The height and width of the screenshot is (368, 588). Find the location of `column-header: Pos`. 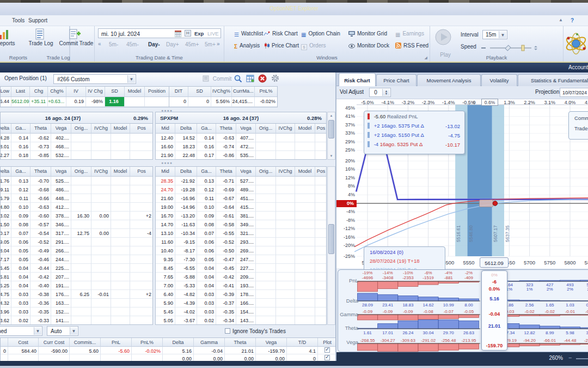

column-header: Pos is located at coordinates (321, 172).